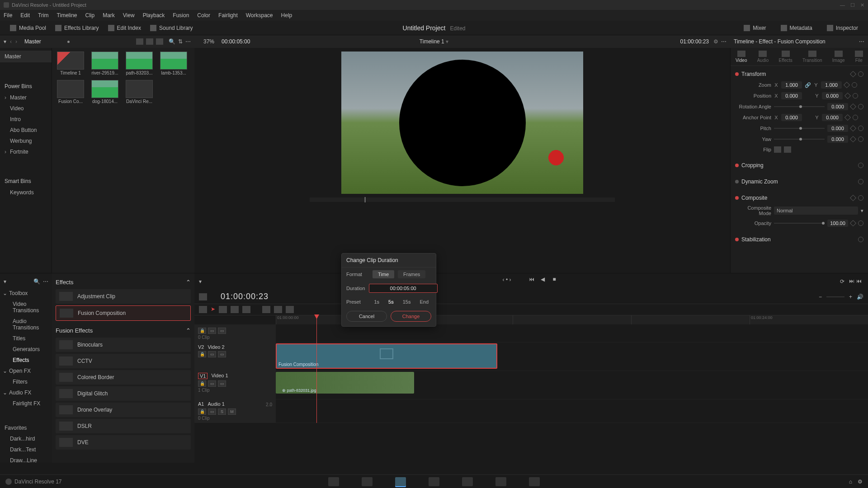 Image resolution: width=868 pixels, height=488 pixels. Describe the element at coordinates (26, 460) in the screenshot. I see `fav-item: Draw...Line` at that location.